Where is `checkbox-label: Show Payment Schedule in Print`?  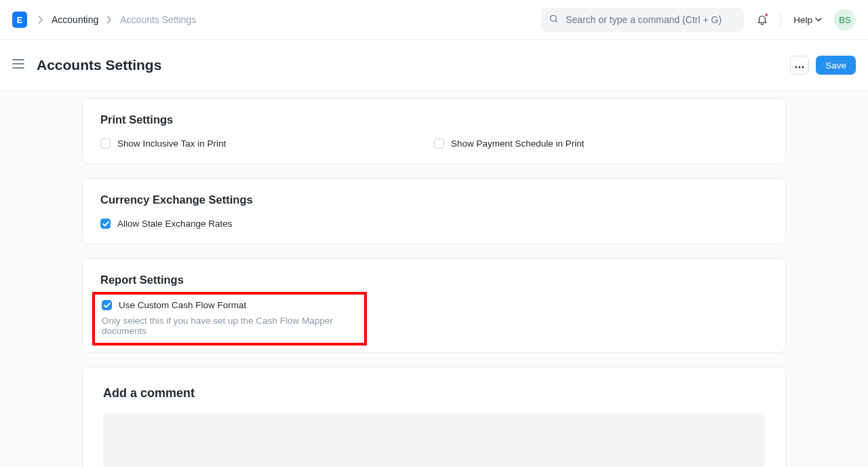
checkbox-label: Show Payment Schedule in Print is located at coordinates (518, 144).